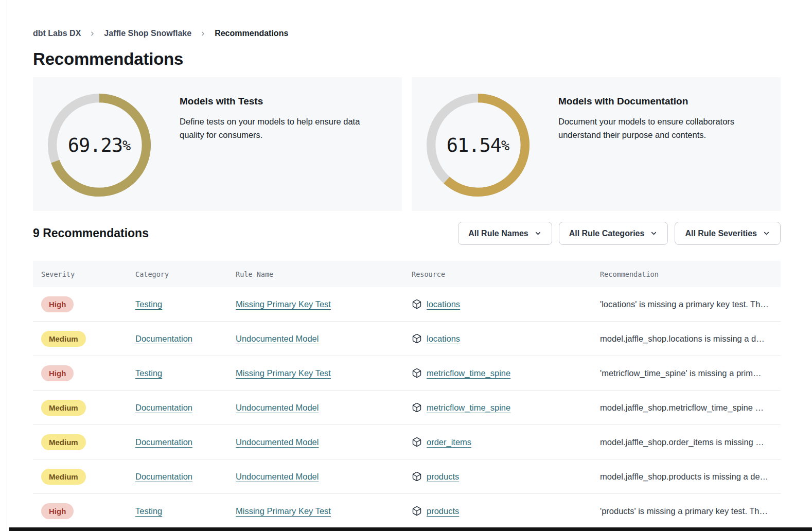  I want to click on filter-label: All Rule Names, so click(498, 234).